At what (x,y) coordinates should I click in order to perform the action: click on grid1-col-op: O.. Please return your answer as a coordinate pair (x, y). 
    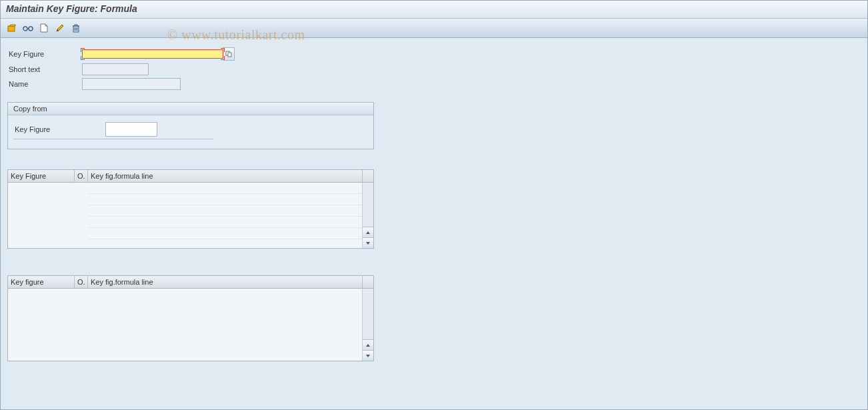
    Looking at the image, I should click on (81, 176).